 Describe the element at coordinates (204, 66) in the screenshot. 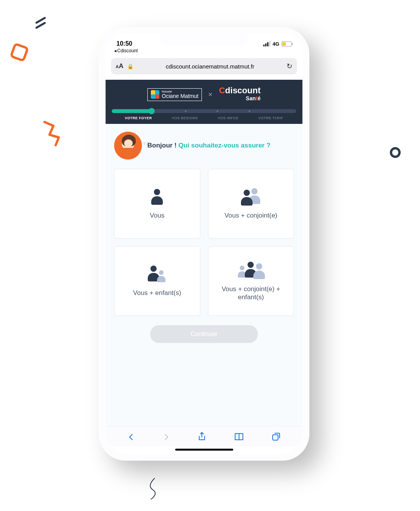

I see `address-bar: AA 🔒 cdiscount.ocianematmut.matmut.fr ↻` at that location.